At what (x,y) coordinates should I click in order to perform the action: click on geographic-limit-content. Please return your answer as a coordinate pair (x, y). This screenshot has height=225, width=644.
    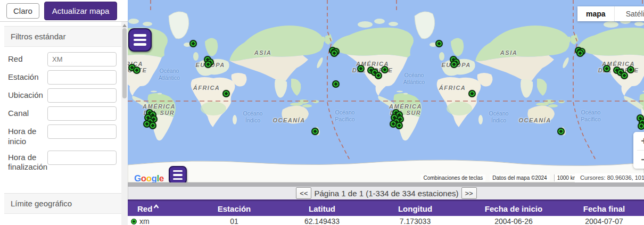
    Looking at the image, I should click on (64, 219).